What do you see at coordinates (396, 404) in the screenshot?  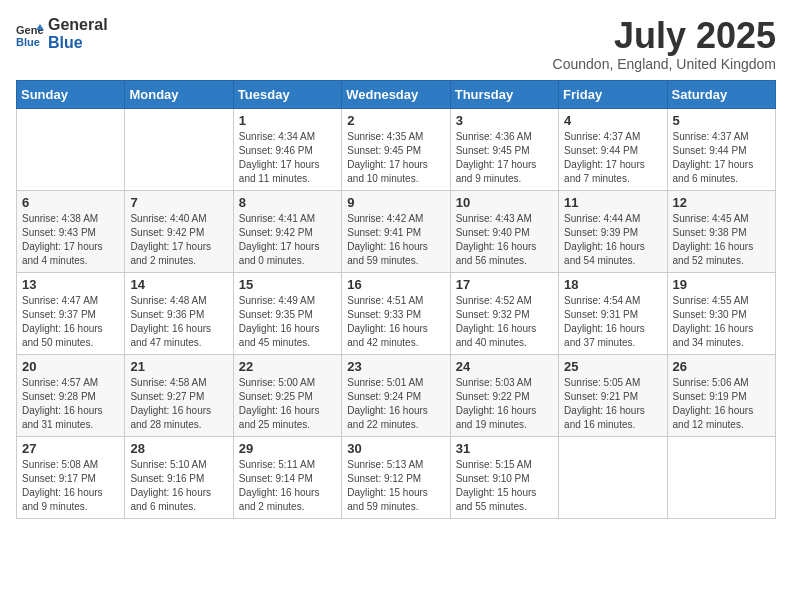 I see `day-info: Sunrise: 5:01 AM Sunset: 9:24 PM Dayligh…` at bounding box center [396, 404].